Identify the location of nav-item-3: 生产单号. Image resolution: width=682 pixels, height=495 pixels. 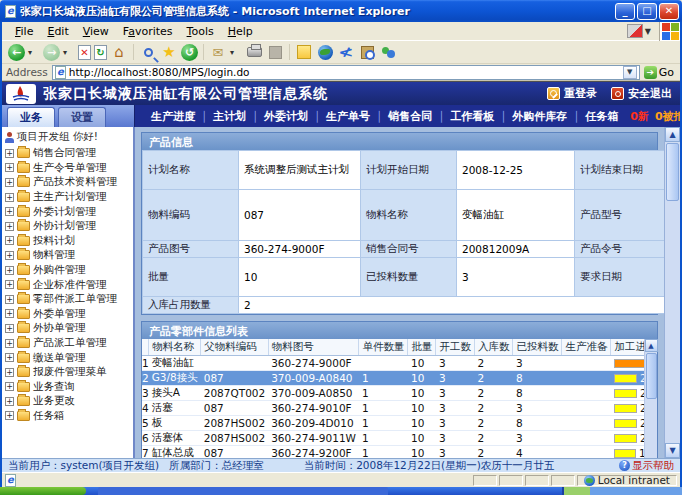
(348, 116).